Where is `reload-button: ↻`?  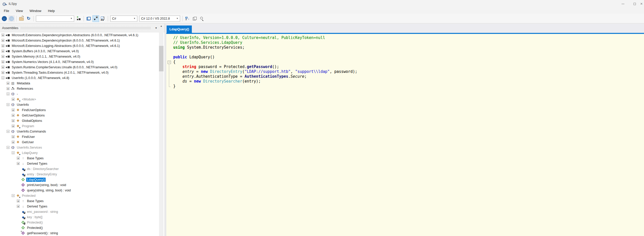 reload-button: ↻ is located at coordinates (29, 19).